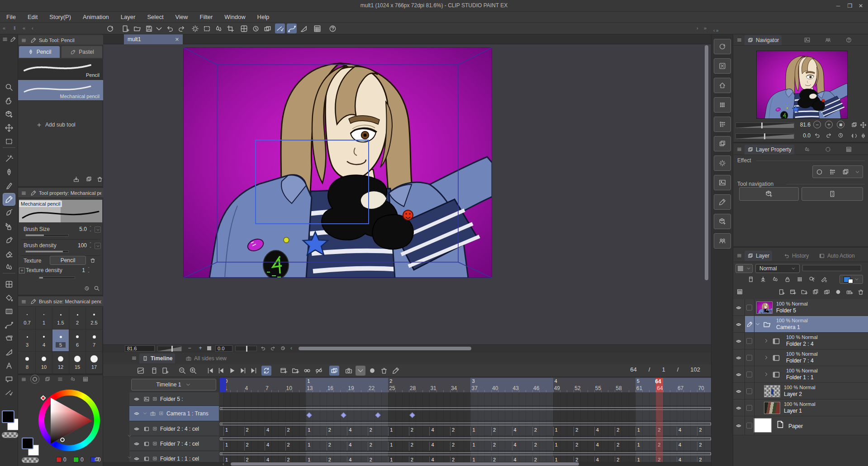 This screenshot has width=868, height=466. Describe the element at coordinates (722, 163) in the screenshot. I see `material-effect-button` at that location.